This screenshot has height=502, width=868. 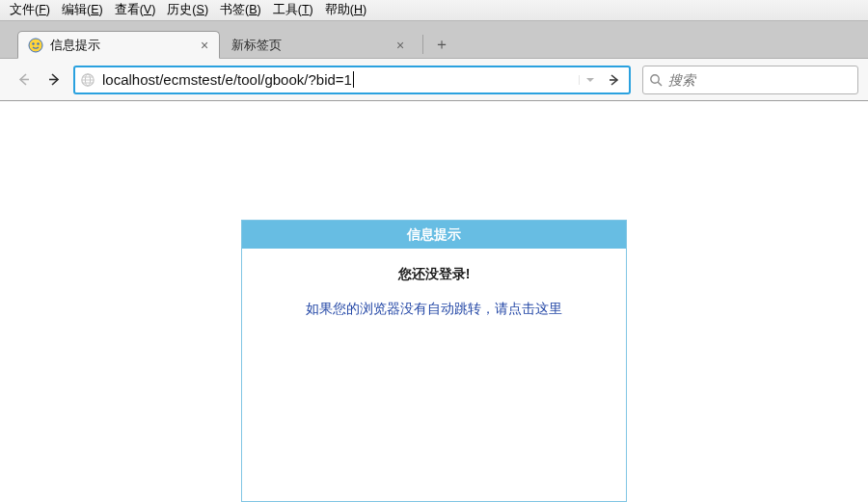 What do you see at coordinates (422, 44) in the screenshot?
I see `tab-divider` at bounding box center [422, 44].